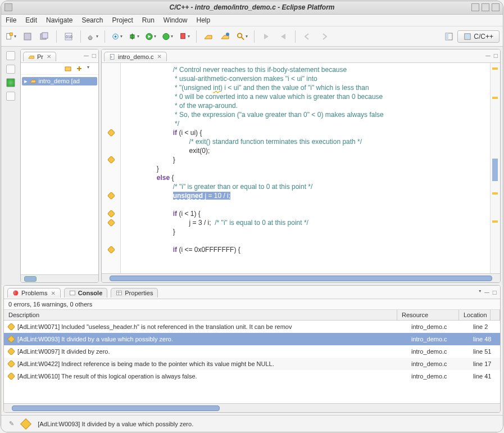 This screenshot has height=433, width=504. Describe the element at coordinates (428, 315) in the screenshot. I see `column-resource: Resource` at that location.